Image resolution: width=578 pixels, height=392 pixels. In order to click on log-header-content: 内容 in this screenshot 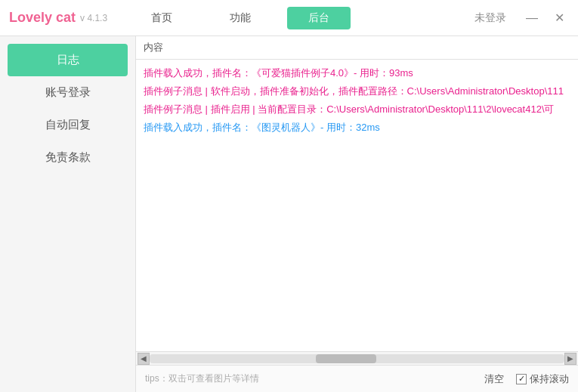, I will do `click(153, 48)`.